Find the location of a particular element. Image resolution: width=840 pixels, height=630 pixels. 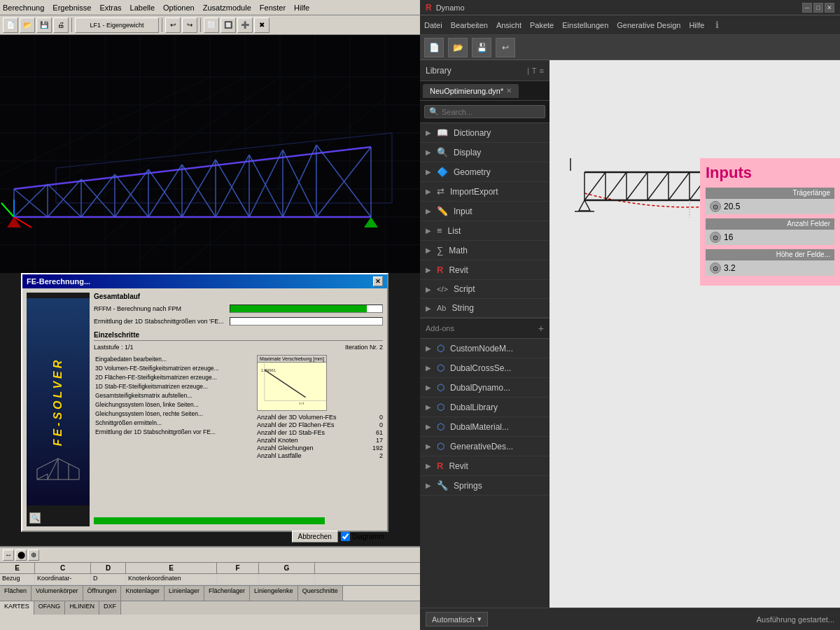

menu-ergebnisse: Ergebnisse is located at coordinates (71, 8).